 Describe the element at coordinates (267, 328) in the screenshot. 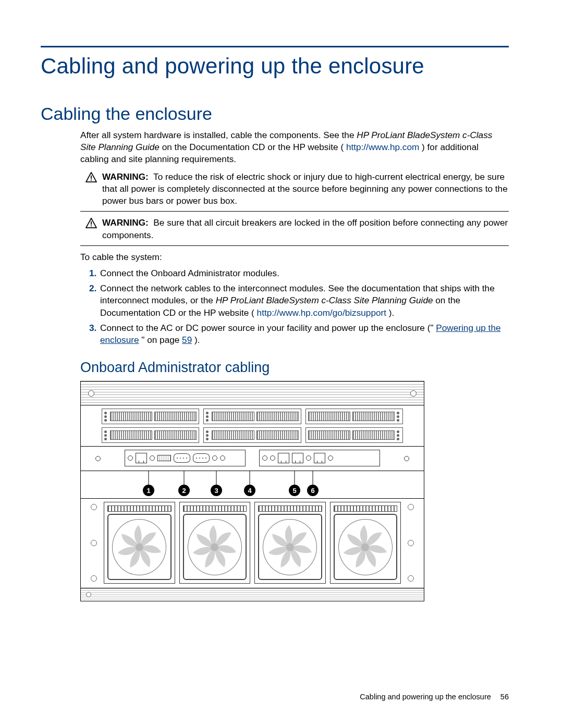

I see `text: Connect to the AC or DC power source in …` at that location.